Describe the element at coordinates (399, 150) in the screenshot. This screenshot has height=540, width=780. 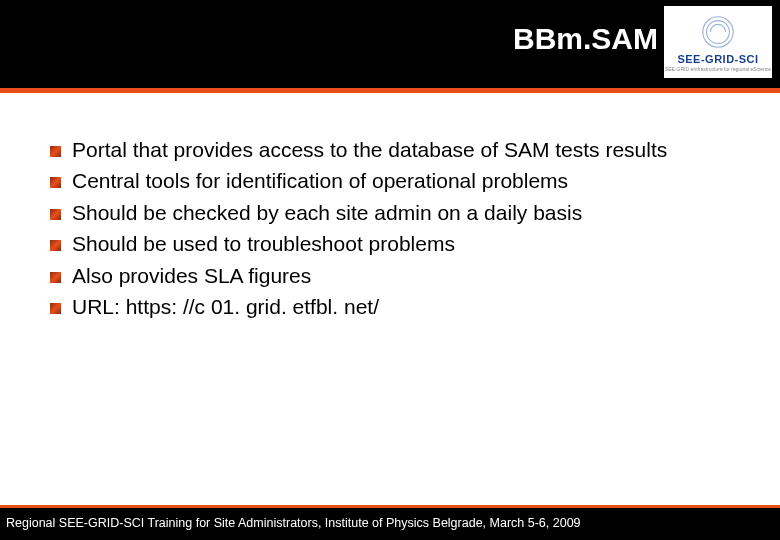
I see `list-item: Portal that provides access to the datab…` at that location.